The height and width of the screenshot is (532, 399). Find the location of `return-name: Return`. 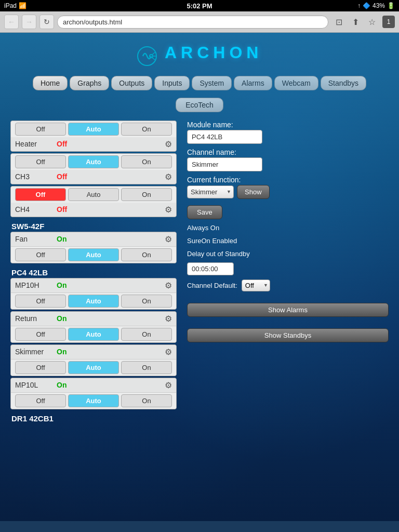

return-name: Return is located at coordinates (36, 318).